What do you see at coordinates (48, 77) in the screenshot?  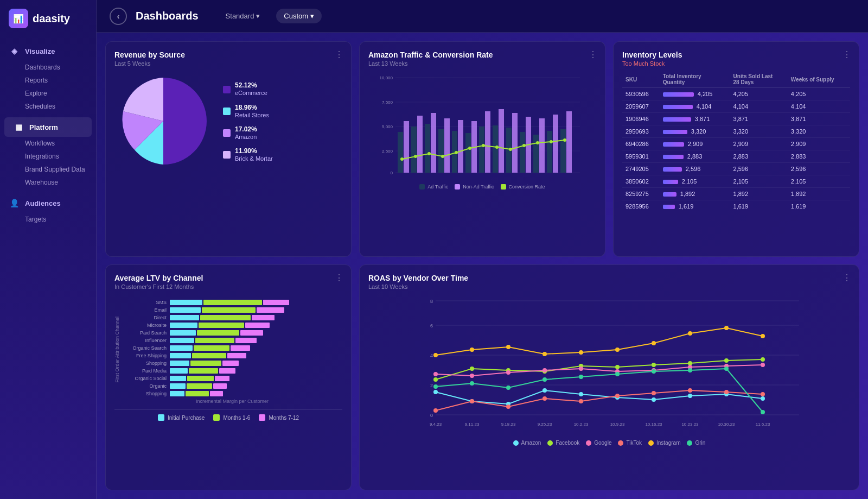 I see `sidebar-section-visualize: ◈ Visualize Dashboards Reports Explore S…` at bounding box center [48, 77].